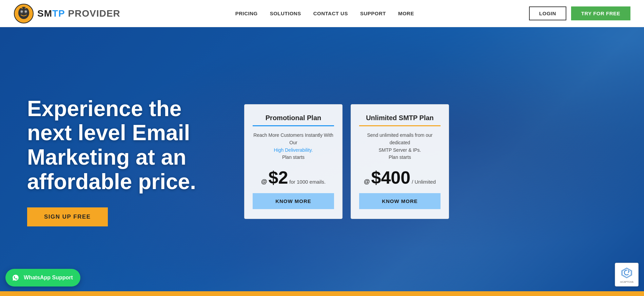 This screenshot has height=296, width=644. What do you see at coordinates (286, 14) in the screenshot?
I see `nav-solutions: SOLUTIONS` at bounding box center [286, 14].